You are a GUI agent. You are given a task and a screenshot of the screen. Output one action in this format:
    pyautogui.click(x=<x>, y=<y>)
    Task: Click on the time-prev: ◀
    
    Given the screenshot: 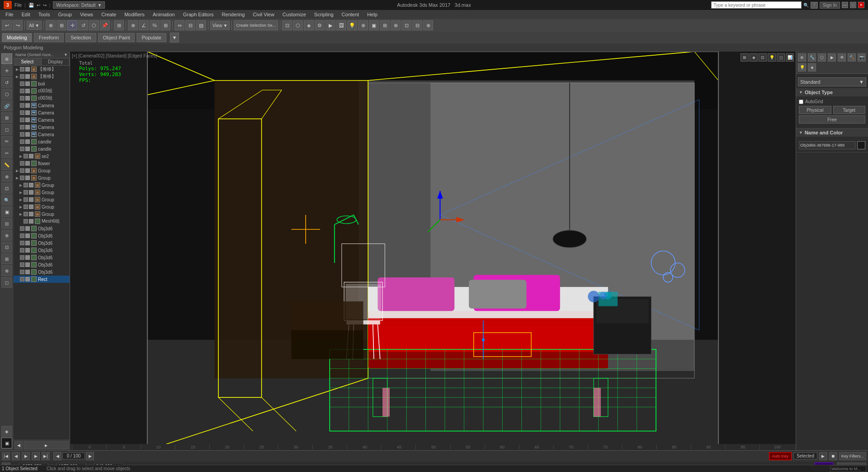 What is the action you would take?
    pyautogui.click(x=57, y=456)
    